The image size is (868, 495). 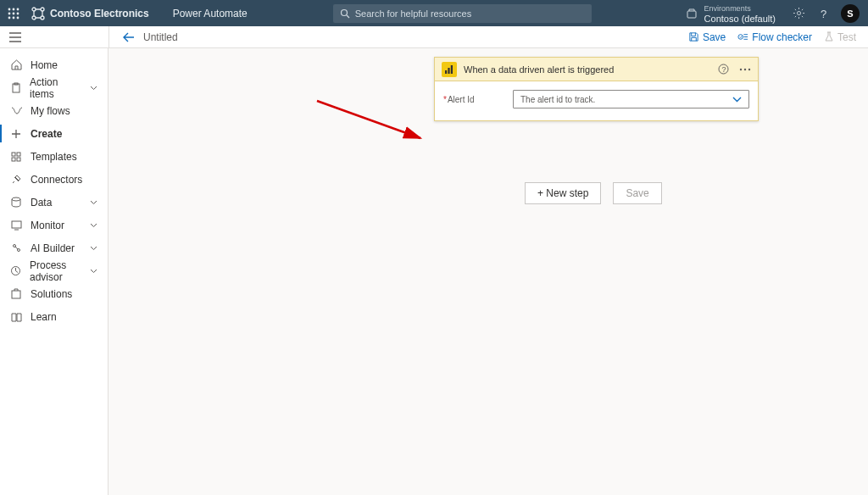 I want to click on environment-icon, so click(x=692, y=14).